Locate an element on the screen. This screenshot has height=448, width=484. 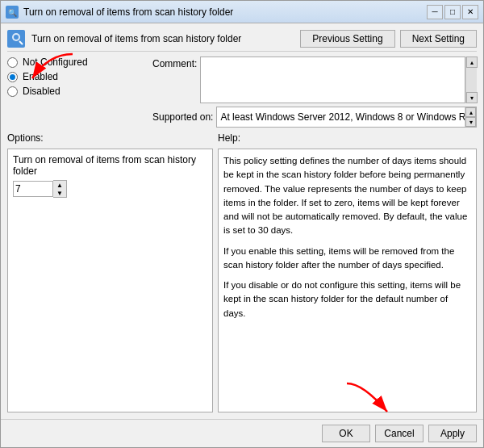
spinner-buttons: ▲ ▼ is located at coordinates (60, 189).